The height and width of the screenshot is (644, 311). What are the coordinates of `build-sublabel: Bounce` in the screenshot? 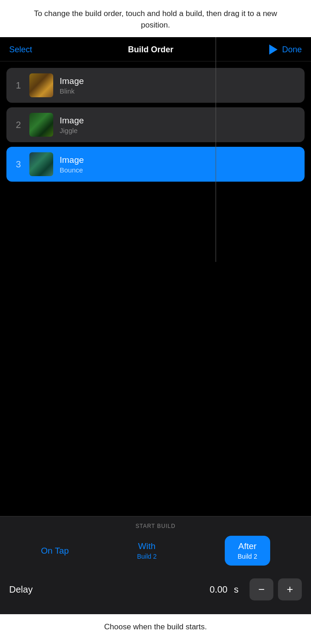 It's located at (72, 170).